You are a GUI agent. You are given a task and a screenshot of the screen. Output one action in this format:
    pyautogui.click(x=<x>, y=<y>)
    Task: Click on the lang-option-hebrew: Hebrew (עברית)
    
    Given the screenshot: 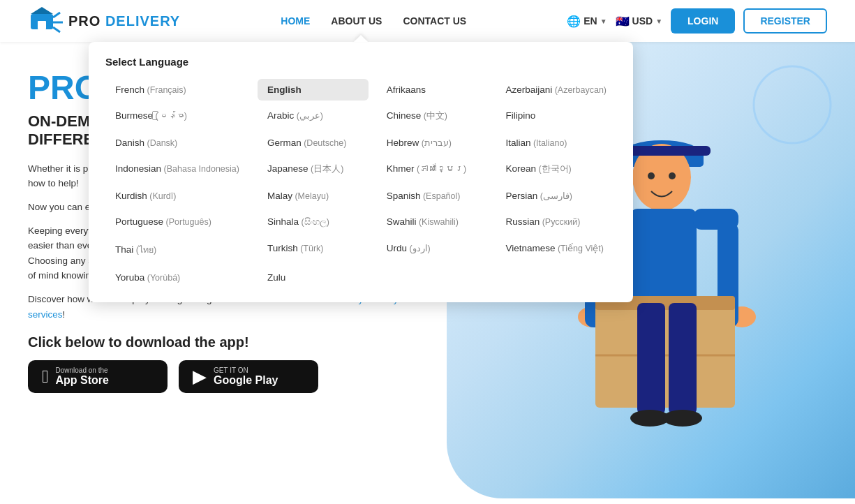 What is the action you would take?
    pyautogui.click(x=433, y=142)
    